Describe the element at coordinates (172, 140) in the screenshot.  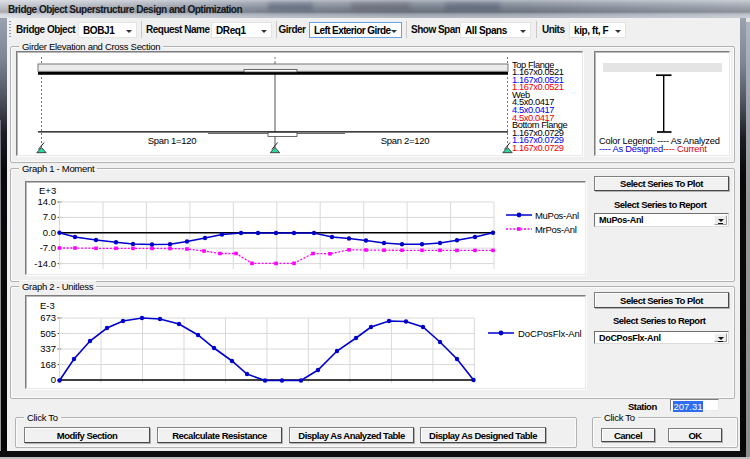
I see `svg-text: Span 1=120` at that location.